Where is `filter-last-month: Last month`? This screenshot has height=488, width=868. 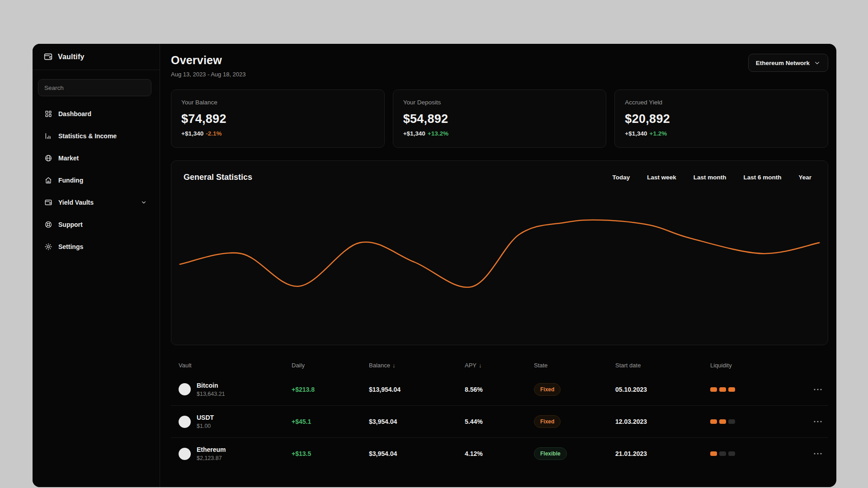 filter-last-month: Last month is located at coordinates (710, 177).